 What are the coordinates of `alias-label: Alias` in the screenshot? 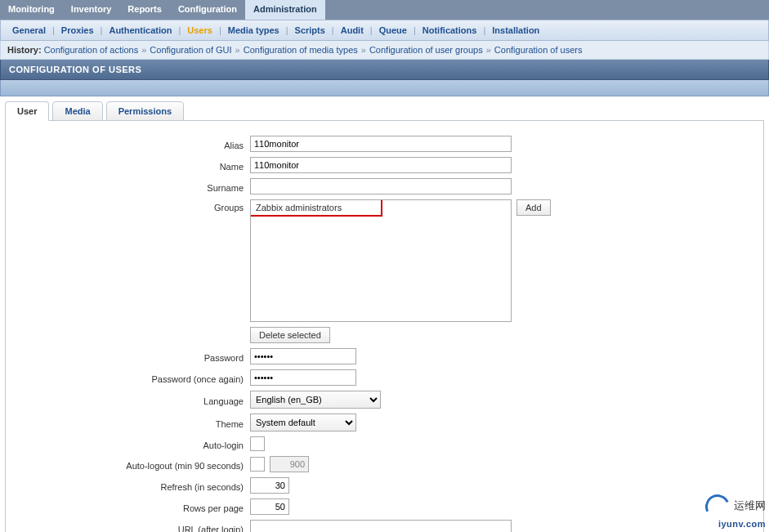 It's located at (136, 144).